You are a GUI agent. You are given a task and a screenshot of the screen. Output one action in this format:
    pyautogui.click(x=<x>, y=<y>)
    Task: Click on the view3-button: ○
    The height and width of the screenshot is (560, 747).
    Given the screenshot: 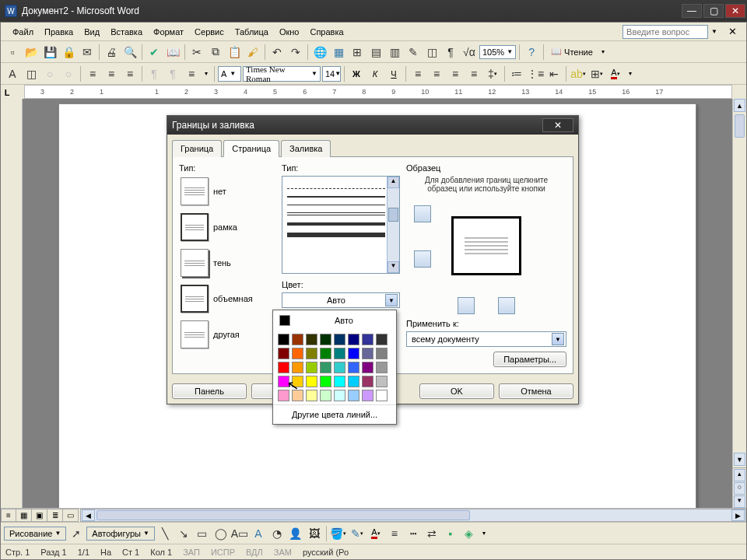 What is the action you would take?
    pyautogui.click(x=68, y=74)
    